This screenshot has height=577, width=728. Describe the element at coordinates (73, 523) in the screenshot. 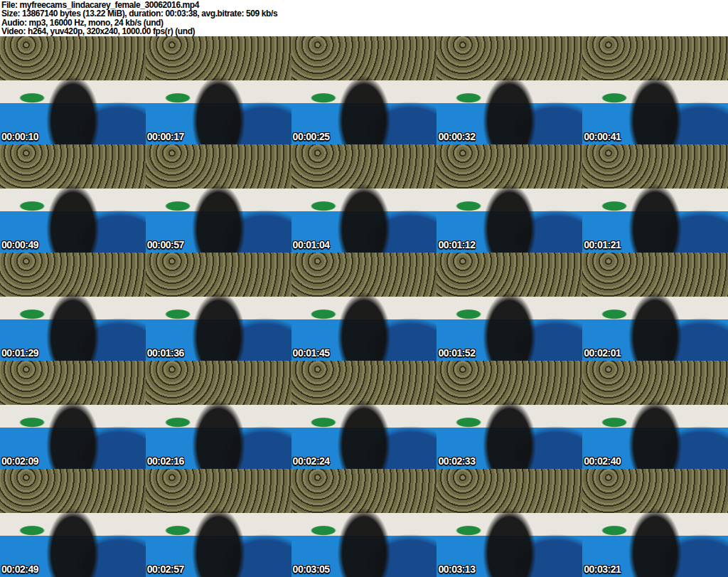

I see `video-thumbnail: 00:02:49` at that location.